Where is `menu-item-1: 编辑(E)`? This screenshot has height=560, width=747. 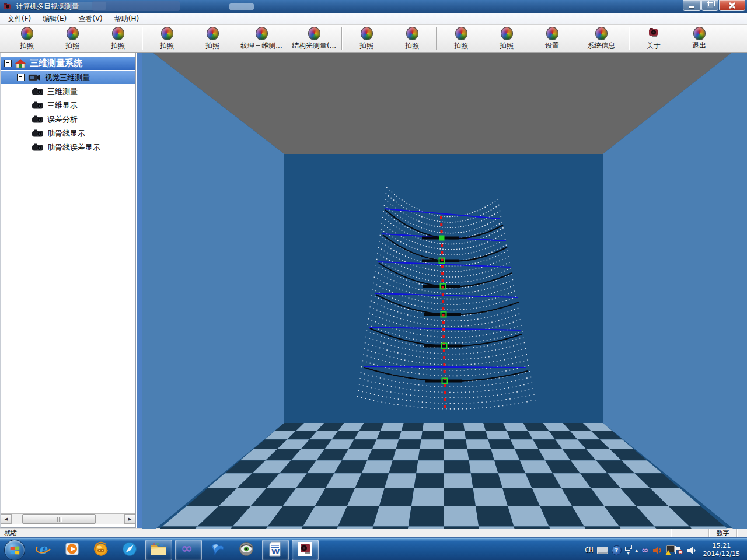 menu-item-1: 编辑(E) is located at coordinates (55, 19).